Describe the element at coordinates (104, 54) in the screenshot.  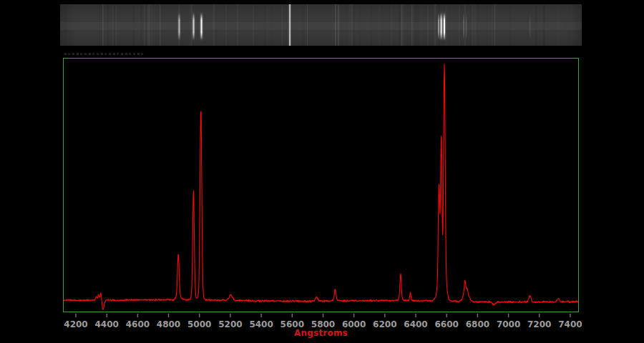
I see `unreadable-caption-smudge` at that location.